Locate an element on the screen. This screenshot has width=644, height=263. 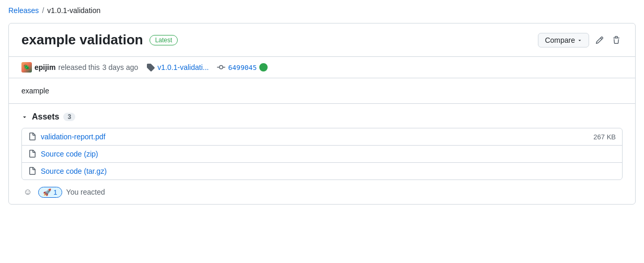
asset-row: Source code (zip) is located at coordinates (322, 154).